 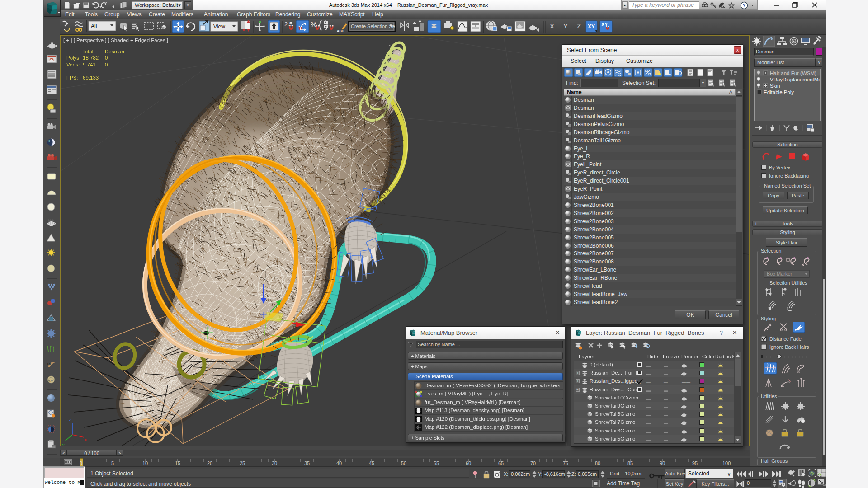 I want to click on svg-text: Skin, so click(x=775, y=86).